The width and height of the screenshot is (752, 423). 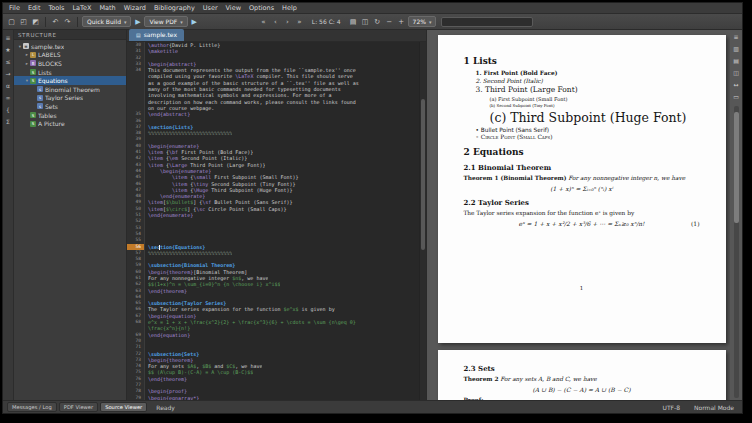 What do you see at coordinates (156, 158) in the screenshot?
I see `code-token: \item` at bounding box center [156, 158].